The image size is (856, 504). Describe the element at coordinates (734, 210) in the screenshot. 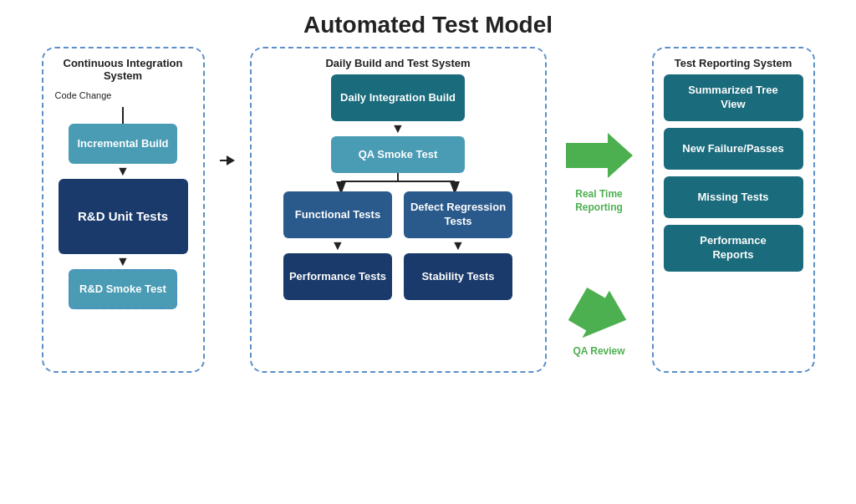

I see `reporting-system-box: Test Reporting System Summarized Tree Vi…` at that location.